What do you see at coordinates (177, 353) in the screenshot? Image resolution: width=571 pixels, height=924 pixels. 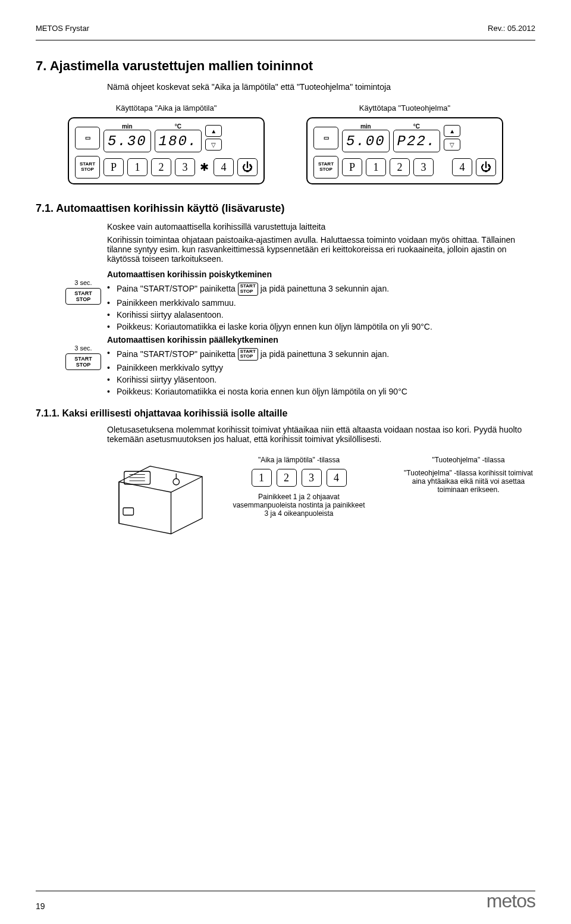 I see `on-b1a: Paina "START/STOP" painiketta` at bounding box center [177, 353].